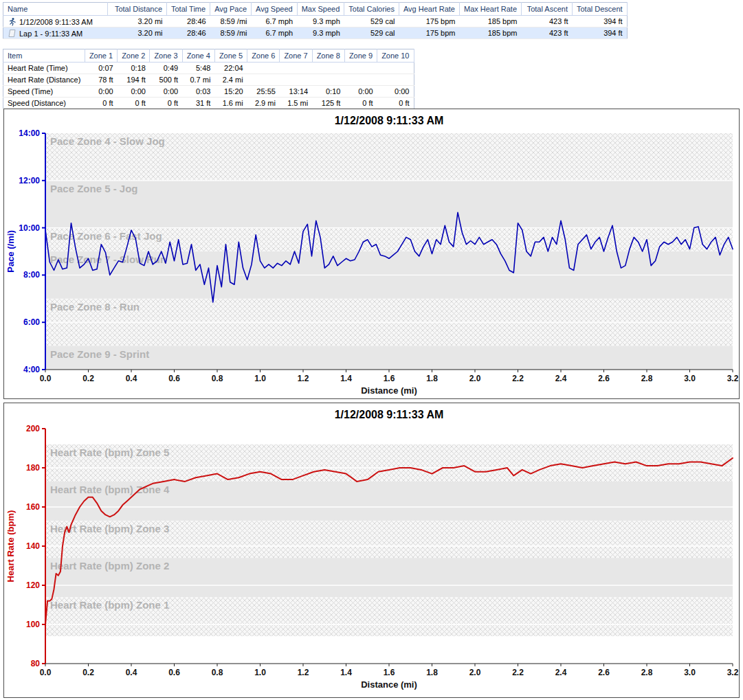  What do you see at coordinates (304, 379) in the screenshot?
I see `x-tick-label: 1.2` at bounding box center [304, 379].